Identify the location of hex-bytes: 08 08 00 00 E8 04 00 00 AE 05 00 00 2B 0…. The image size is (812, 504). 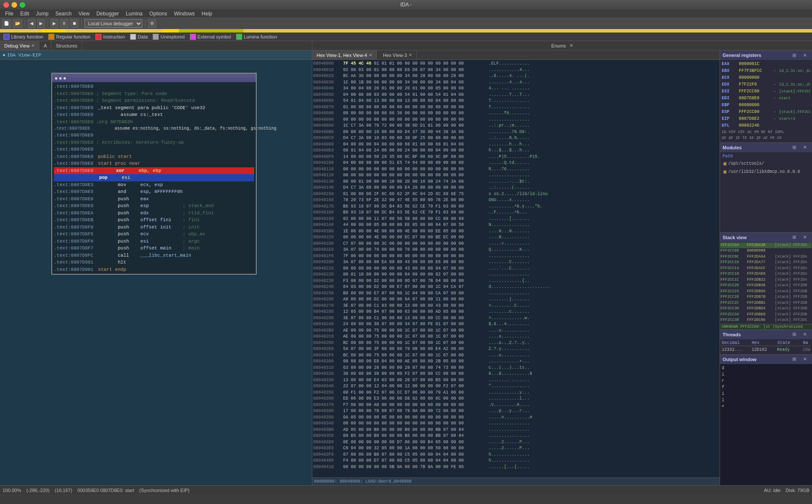
(416, 362).